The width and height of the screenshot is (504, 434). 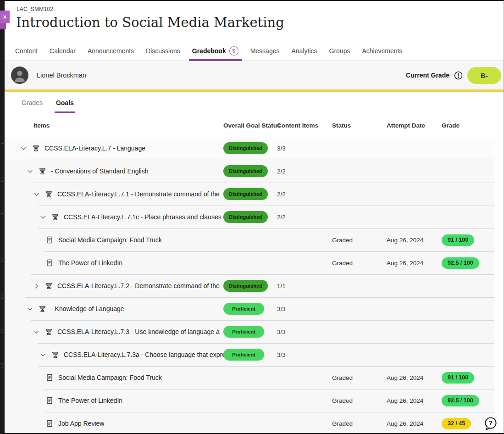 I want to click on table-row: CCSS.ELA-Literacy.L.7 - Language Disting…, so click(x=249, y=148).